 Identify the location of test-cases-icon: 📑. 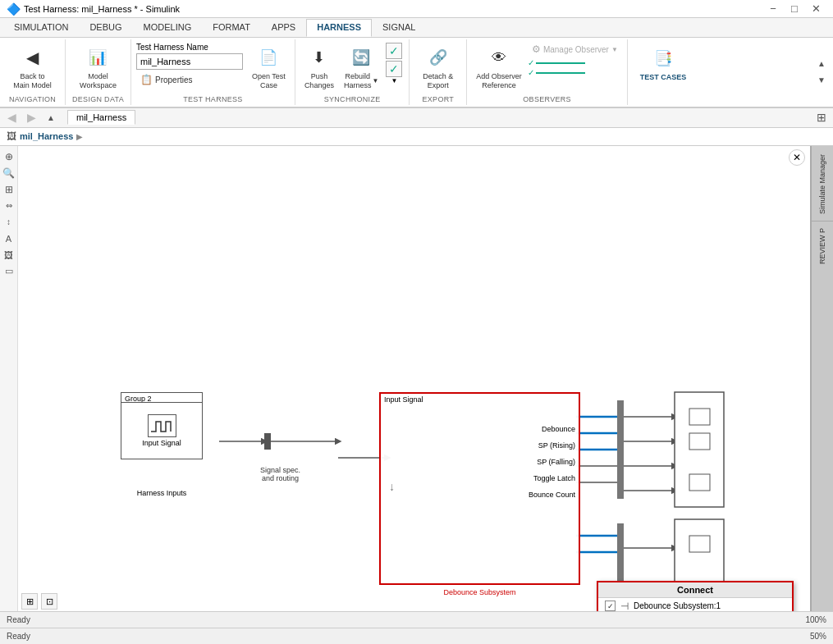
(663, 58).